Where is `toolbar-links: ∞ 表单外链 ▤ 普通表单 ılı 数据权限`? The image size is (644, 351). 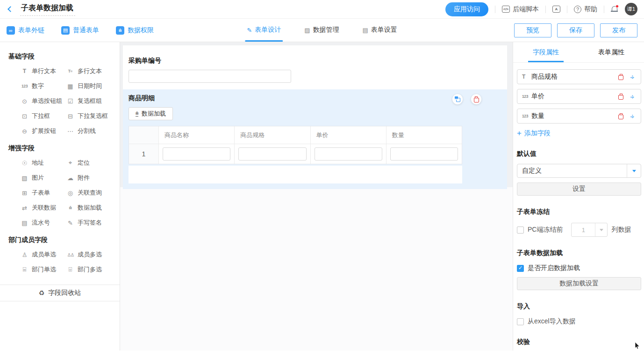 toolbar-links: ∞ 表单外链 ▤ 普通表单 ılı 数据权限 is located at coordinates (80, 30).